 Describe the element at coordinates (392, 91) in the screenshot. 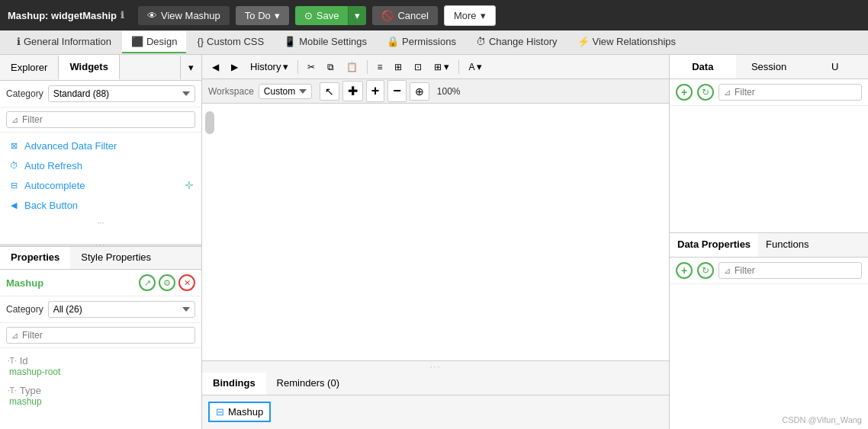

I see `workspace-tools: ↖ ✚ + − ⊕ 100%` at that location.